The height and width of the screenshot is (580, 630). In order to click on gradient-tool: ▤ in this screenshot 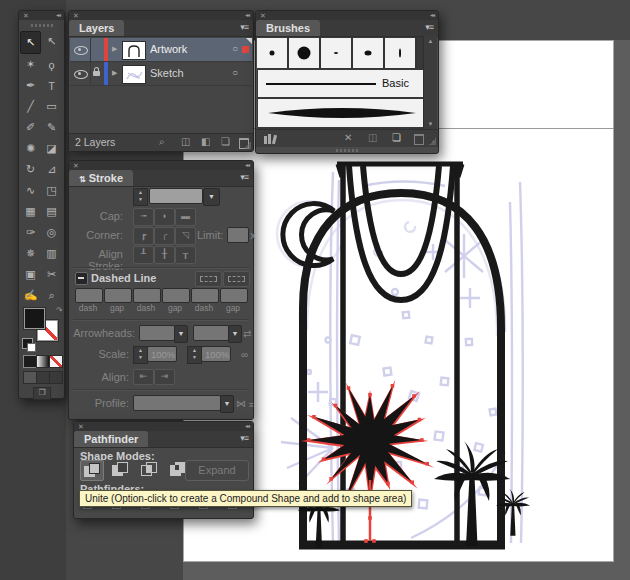, I will do `click(52, 212)`.